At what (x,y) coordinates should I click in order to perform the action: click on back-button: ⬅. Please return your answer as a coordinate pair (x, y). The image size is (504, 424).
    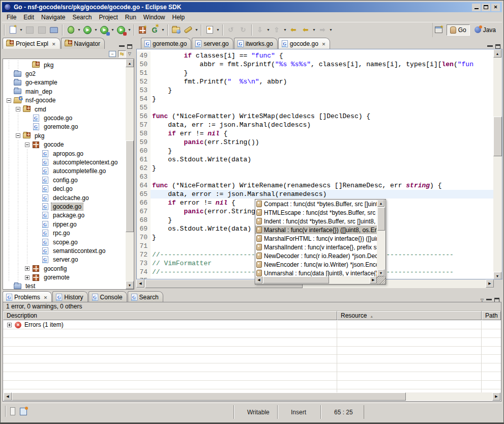
    Looking at the image, I should click on (306, 30).